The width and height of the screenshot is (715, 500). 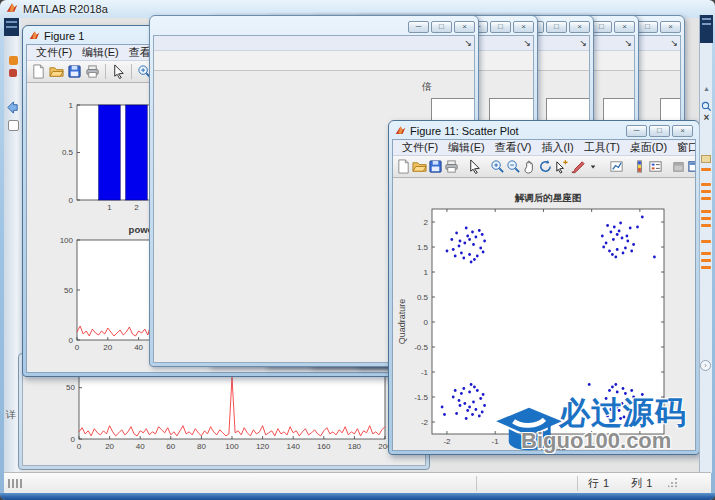 What do you see at coordinates (706, 118) in the screenshot?
I see `close-icon: ×` at bounding box center [706, 118].